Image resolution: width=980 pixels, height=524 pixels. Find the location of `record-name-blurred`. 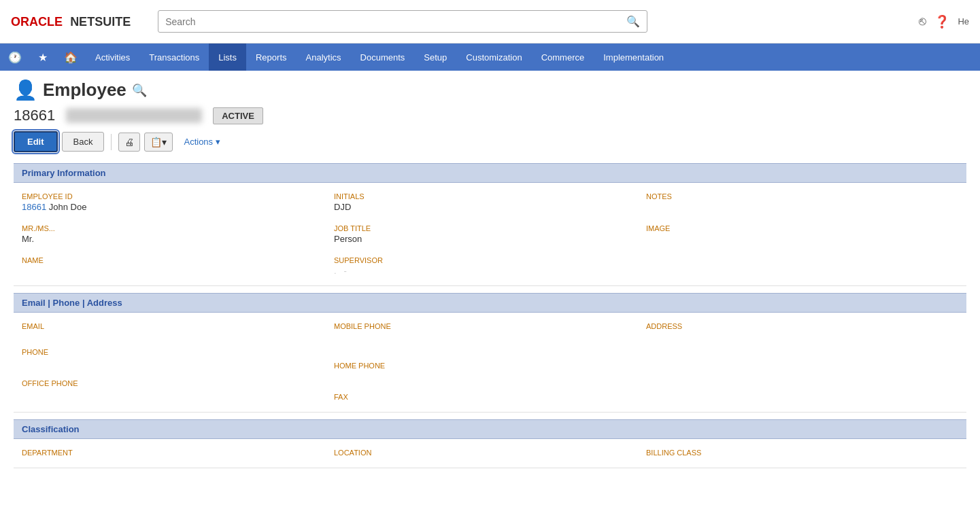

record-name-blurred is located at coordinates (134, 116).